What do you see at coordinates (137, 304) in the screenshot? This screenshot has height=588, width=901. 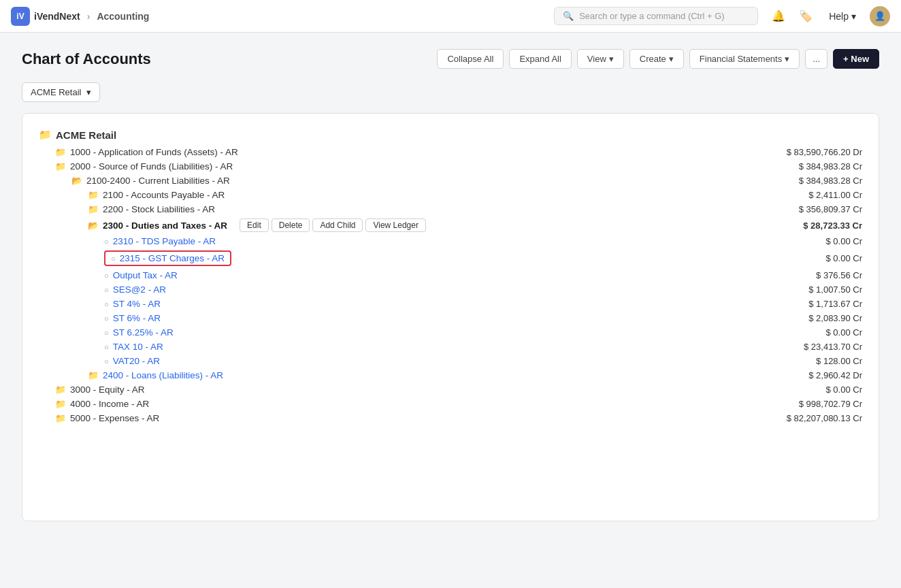 I see `item-link: ST 4% - AR` at bounding box center [137, 304].